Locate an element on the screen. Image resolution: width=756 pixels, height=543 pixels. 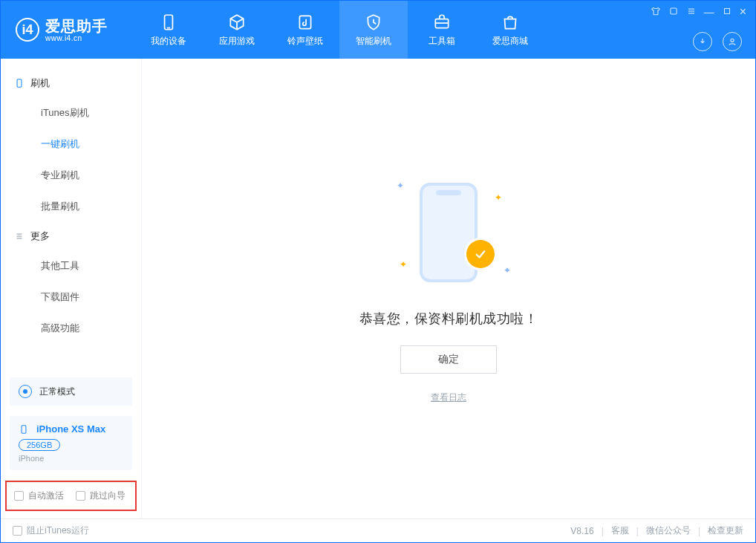
phone-small-icon is located at coordinates (24, 429).